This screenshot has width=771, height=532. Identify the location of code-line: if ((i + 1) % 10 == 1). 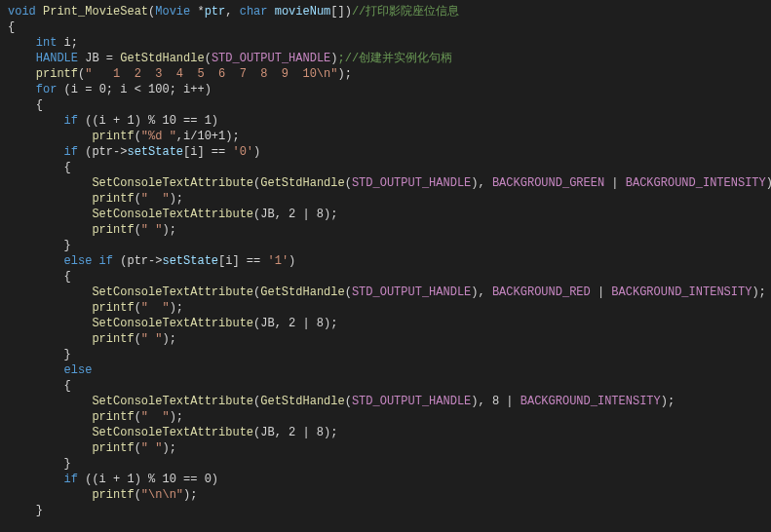
(390, 121).